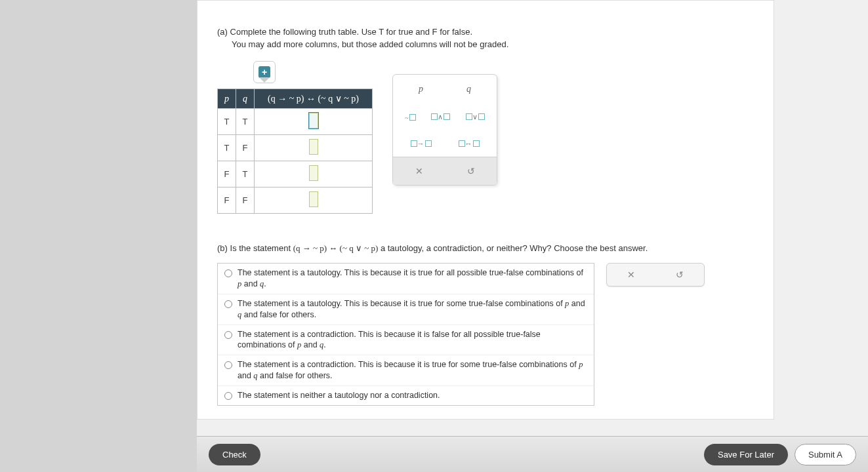 This screenshot has width=868, height=472. I want to click on add-column-button: +, so click(264, 72).